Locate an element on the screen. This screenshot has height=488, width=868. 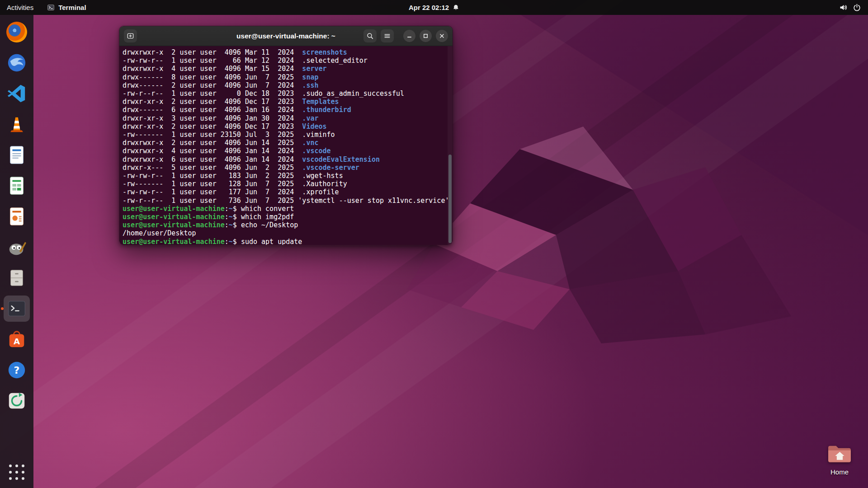
search-button is located at coordinates (370, 36).